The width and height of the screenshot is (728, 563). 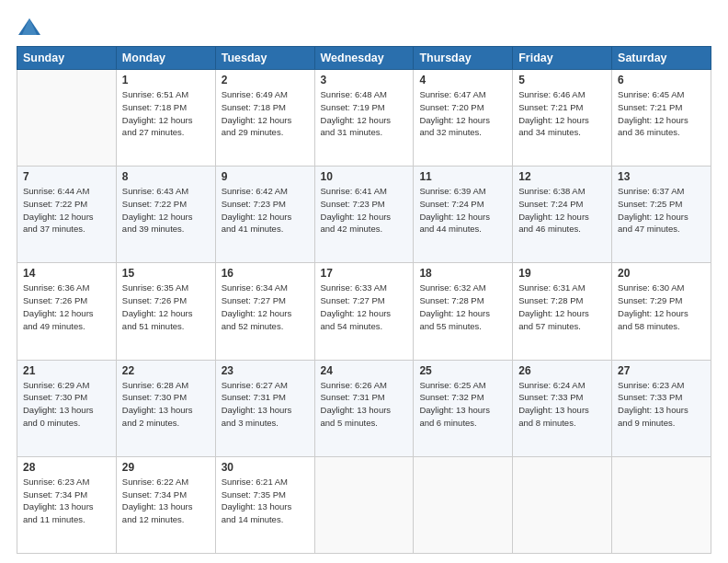 I want to click on day-info: Sunrise: 6:22 AM Sunset: 7:34 PM Dayligh…, so click(x=165, y=500).